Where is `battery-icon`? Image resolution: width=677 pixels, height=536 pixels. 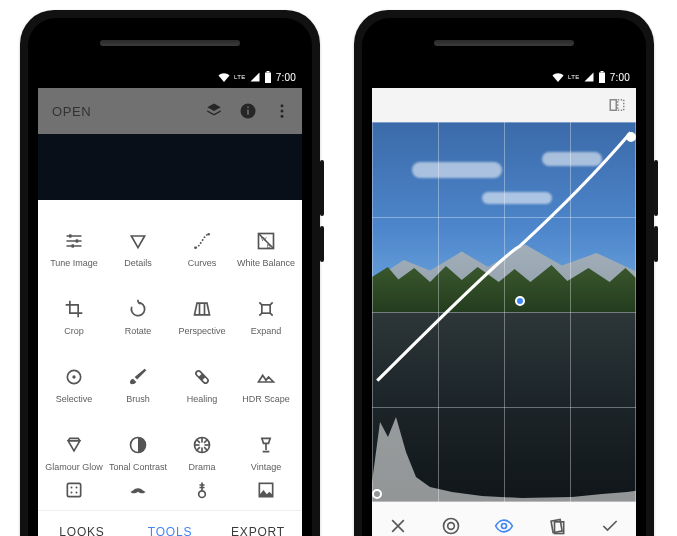
battery-icon is located at coordinates (602, 77).